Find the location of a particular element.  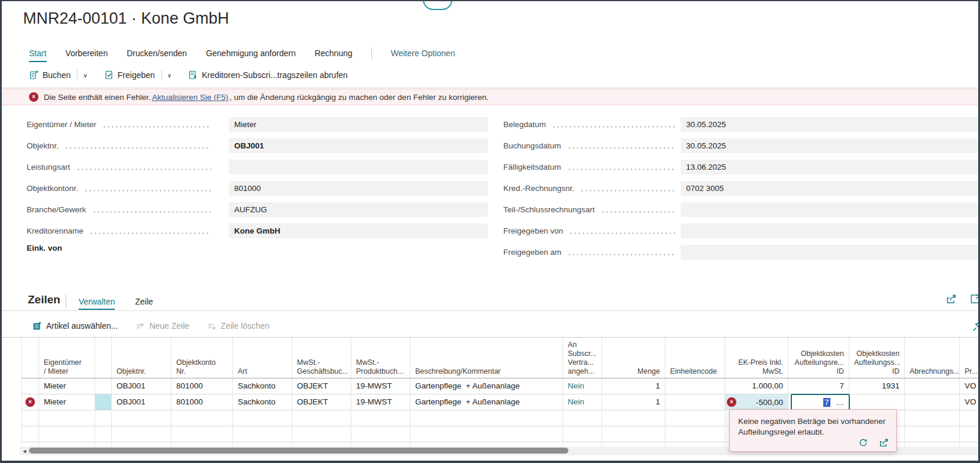

col-header-beschreibung: Beschreibung/Kommentar is located at coordinates (487, 358).